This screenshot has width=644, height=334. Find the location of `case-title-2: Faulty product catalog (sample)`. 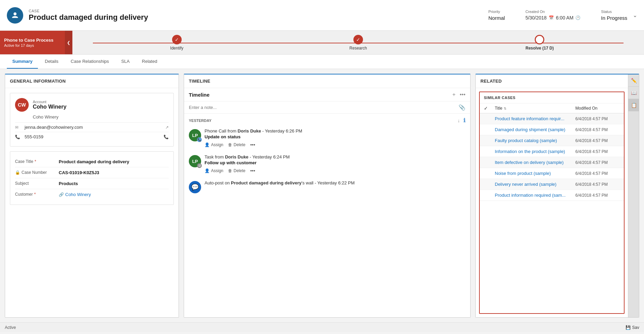

case-title-2: Faulty product catalog (sample) is located at coordinates (534, 141).